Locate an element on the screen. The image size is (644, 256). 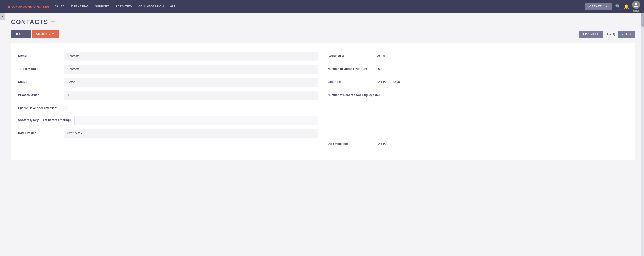
assigned-to-label: Assigned to: is located at coordinates (350, 56).